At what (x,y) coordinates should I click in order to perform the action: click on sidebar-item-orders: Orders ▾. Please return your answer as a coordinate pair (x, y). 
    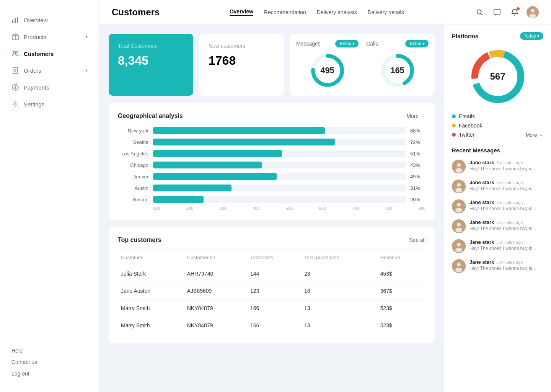
    Looking at the image, I should click on (50, 70).